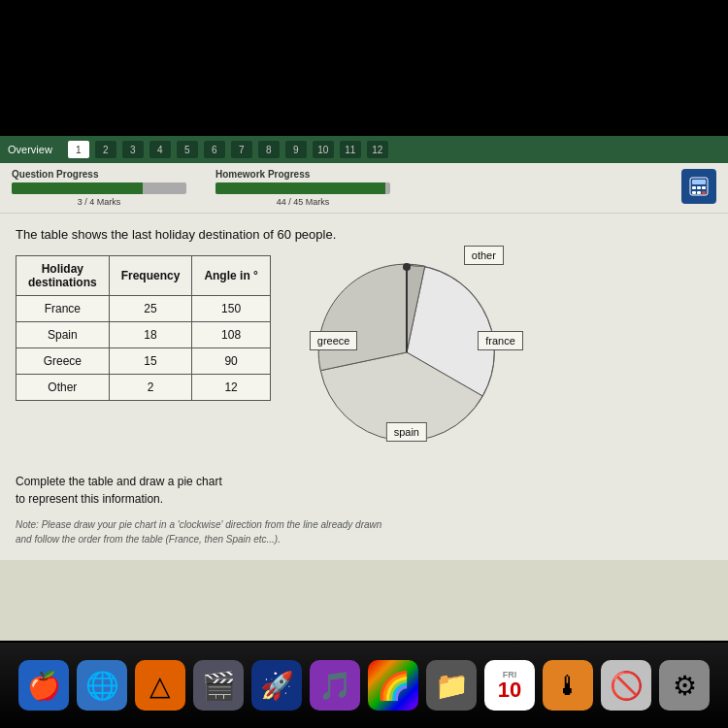 This screenshot has width=728, height=728. What do you see at coordinates (99, 188) in the screenshot?
I see `question-progress-block: Question Progress 3 / 4 Marks` at bounding box center [99, 188].